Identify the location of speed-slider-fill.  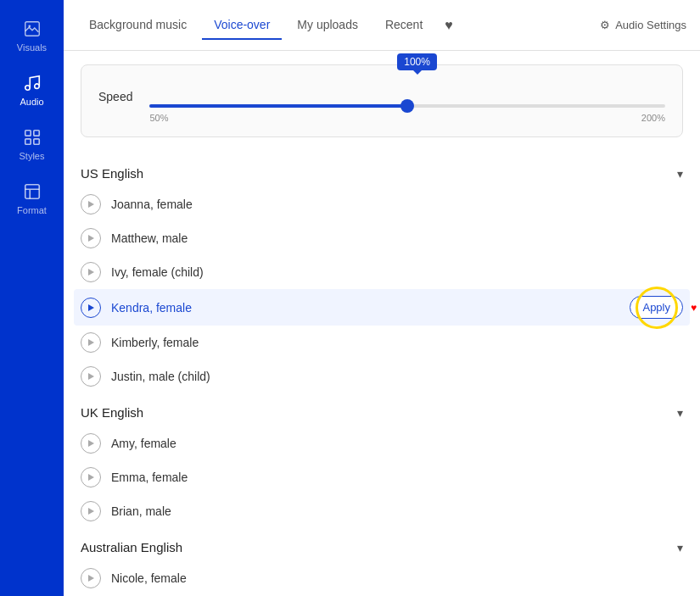
(278, 106).